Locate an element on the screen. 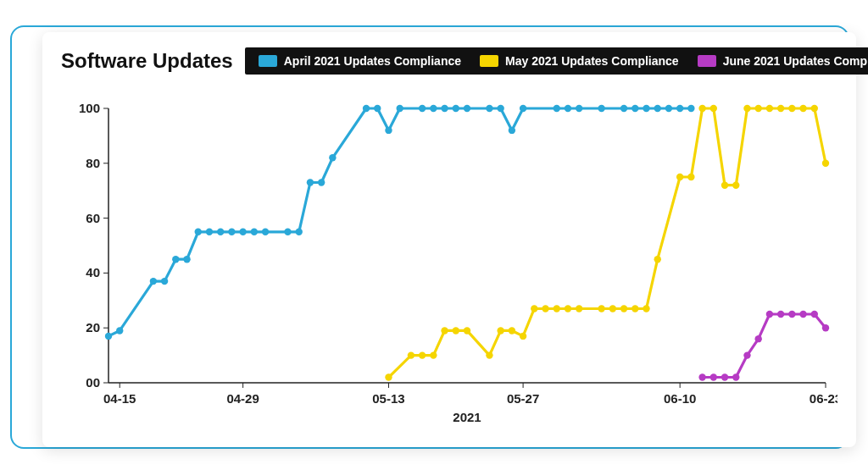  y-tick-label: 00 is located at coordinates (93, 383).